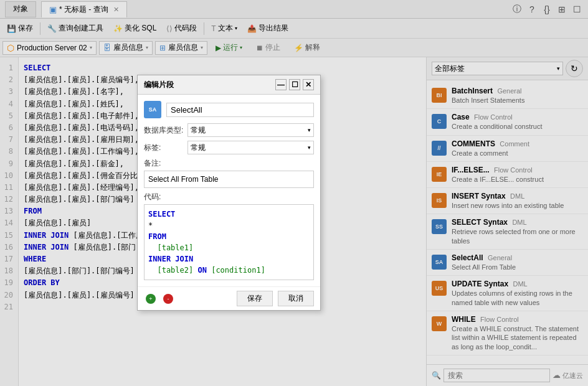  I want to click on modal-tag-row: 标签: 常规 ▾, so click(229, 148).